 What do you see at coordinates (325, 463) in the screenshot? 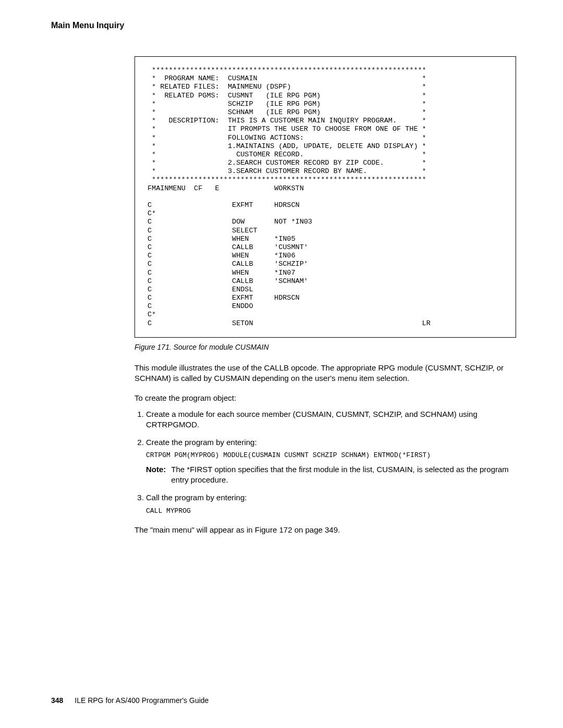
I see `ordered-steps: Create a module for each source member (…` at bounding box center [325, 463].